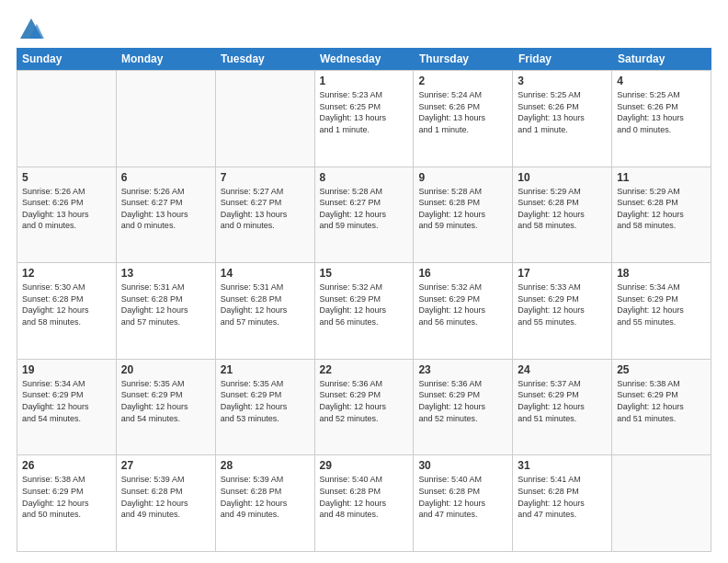 The image size is (728, 563). Describe the element at coordinates (166, 215) in the screenshot. I see `day-cell-6: 6Sunrise: 5:26 AM Sunset: 6:27 PM Daylig…` at that location.